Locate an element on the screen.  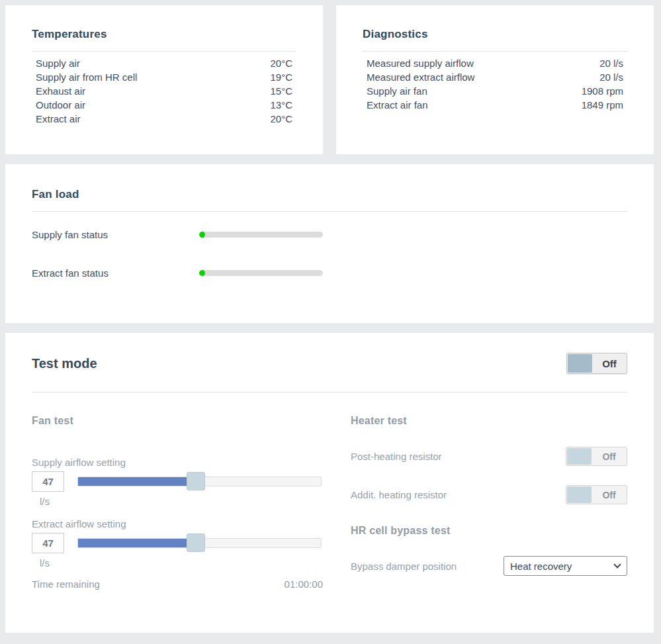
table-row: Extract air fan 1849 rpm is located at coordinates (495, 105).